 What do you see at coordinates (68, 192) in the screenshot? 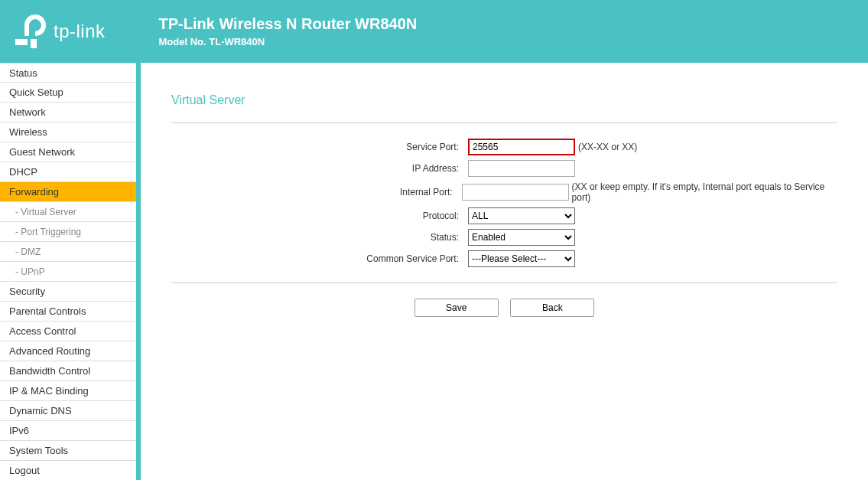
I see `sidebar-item-forwarding: Forwarding` at bounding box center [68, 192].